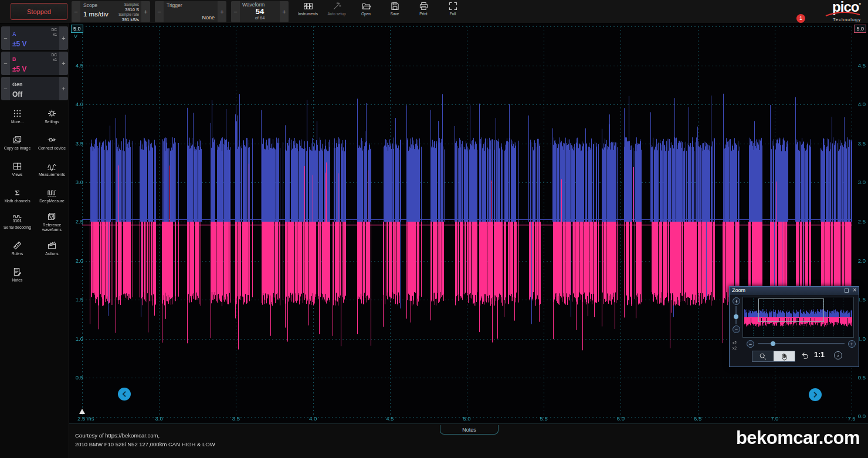 Image resolution: width=868 pixels, height=458 pixels. What do you see at coordinates (52, 245) in the screenshot?
I see `actions-icon` at bounding box center [52, 245].